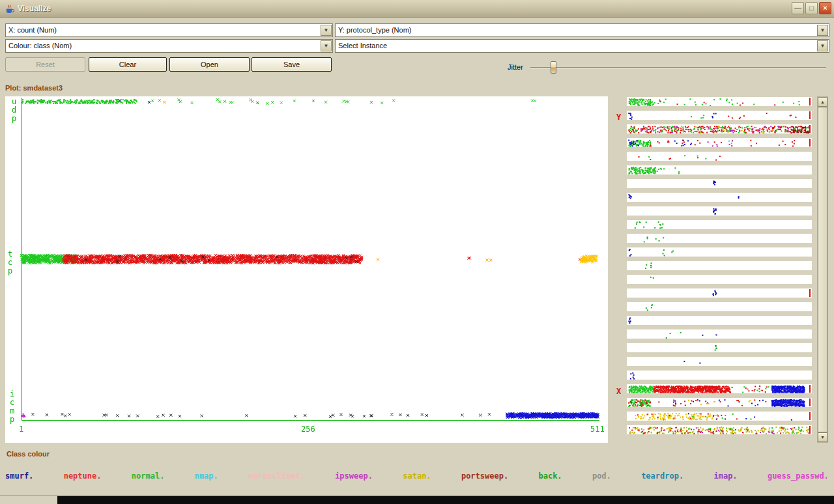 Image resolution: width=834 pixels, height=504 pixels. What do you see at coordinates (29, 500) in the screenshot?
I see `window-bottom-corner` at bounding box center [29, 500].